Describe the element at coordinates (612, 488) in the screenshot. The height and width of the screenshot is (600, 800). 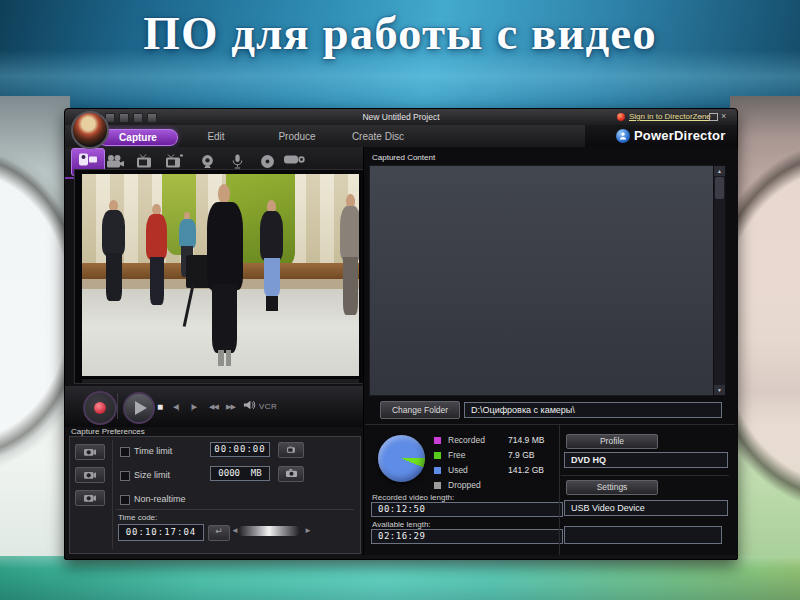
I see `settings-button: Settings` at that location.